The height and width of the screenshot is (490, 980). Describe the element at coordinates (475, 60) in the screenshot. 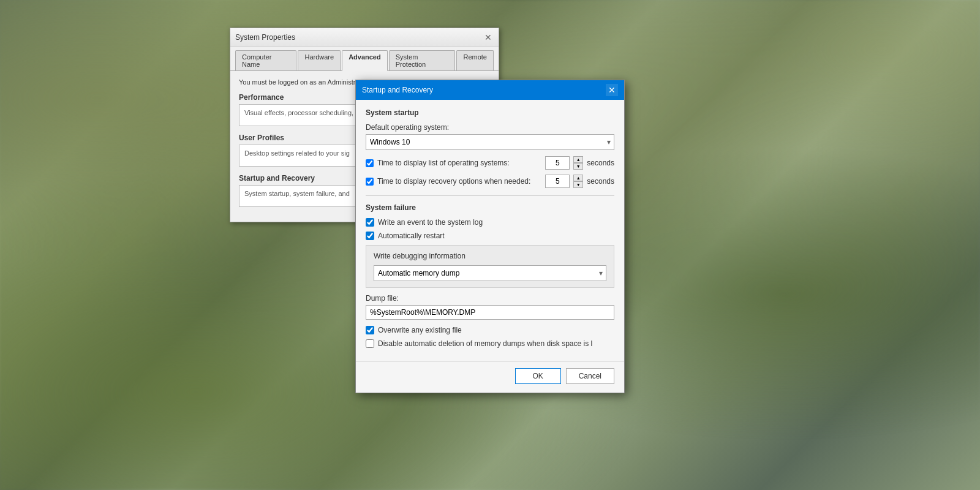

I see `tab-remote: Remote` at that location.